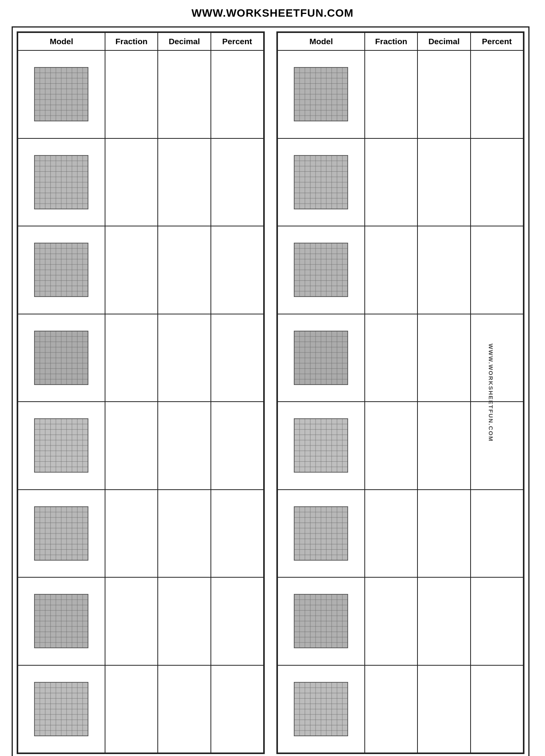  I want to click on right-header-fraction: Fraction, so click(391, 41).